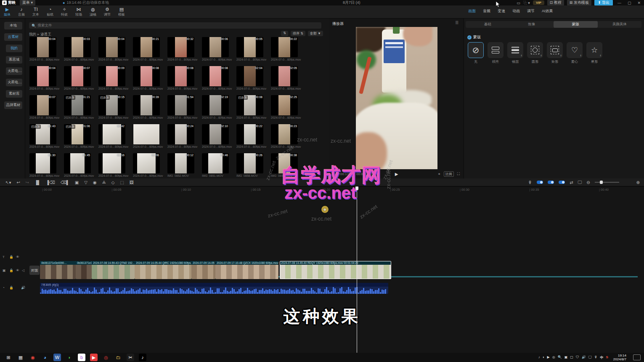  Describe the element at coordinates (33, 357) in the screenshot. I see `taskbar-app-chrome: ◉` at that location.